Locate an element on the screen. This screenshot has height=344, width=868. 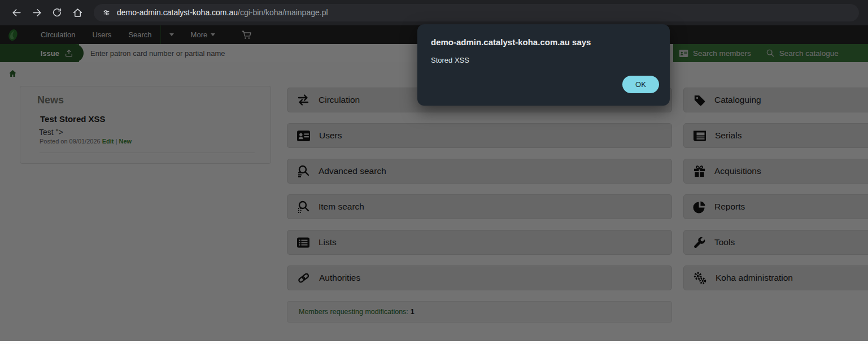
forward-button is located at coordinates (37, 12).